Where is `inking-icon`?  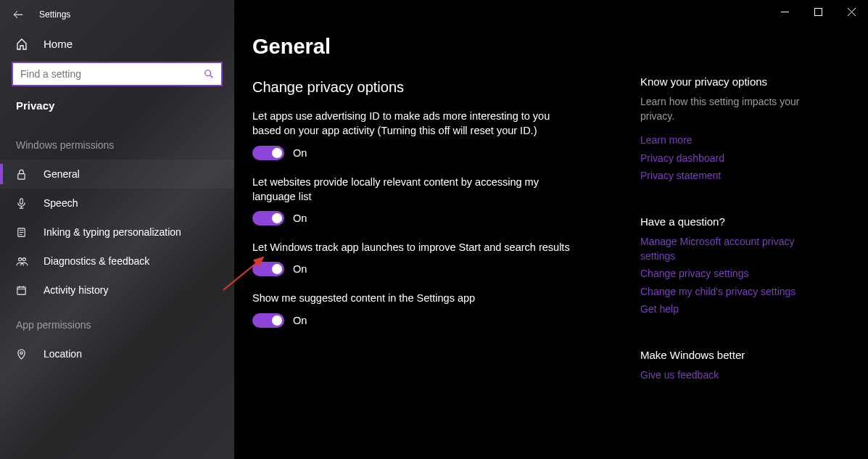
inking-icon is located at coordinates (22, 232).